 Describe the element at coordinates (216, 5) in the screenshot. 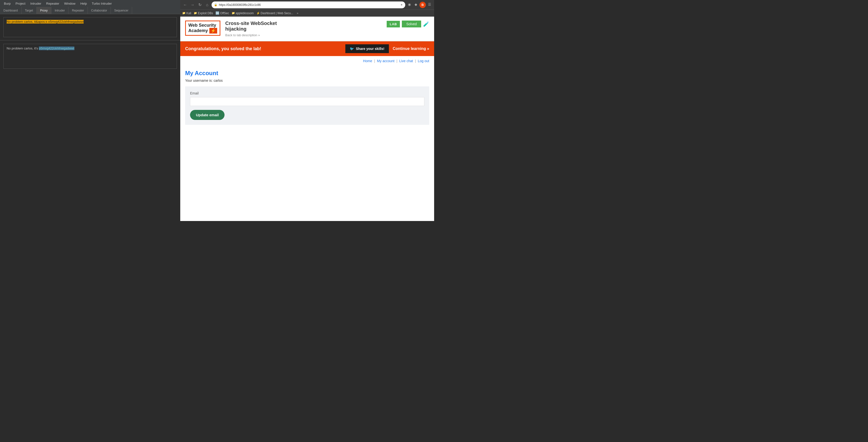

I see `lock-icon: 🔒` at that location.